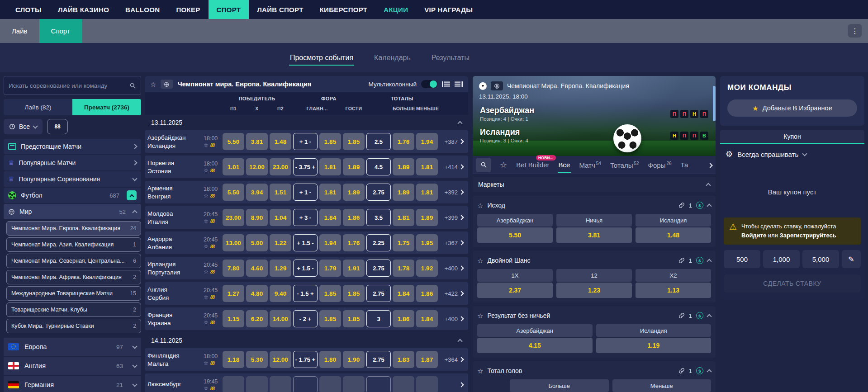 The width and height of the screenshot is (868, 392). I want to click on market-odd-button: 1.13, so click(673, 290).